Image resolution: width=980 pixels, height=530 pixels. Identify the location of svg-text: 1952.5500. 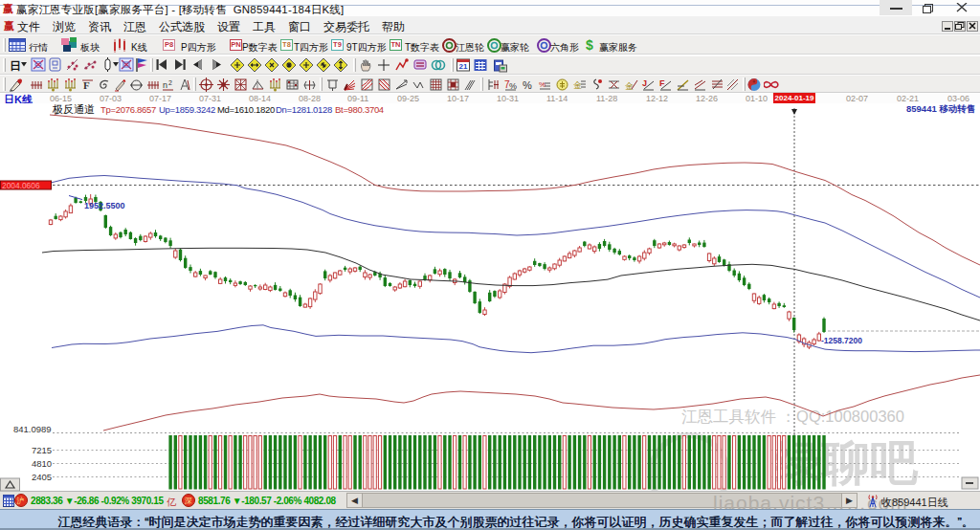
(105, 206).